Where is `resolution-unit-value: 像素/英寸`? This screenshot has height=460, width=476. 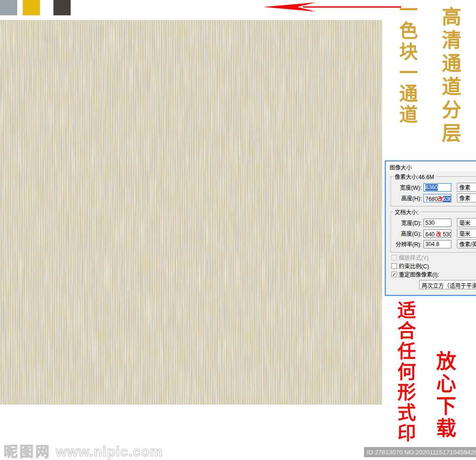 resolution-unit-value: 像素/英寸 is located at coordinates (468, 244).